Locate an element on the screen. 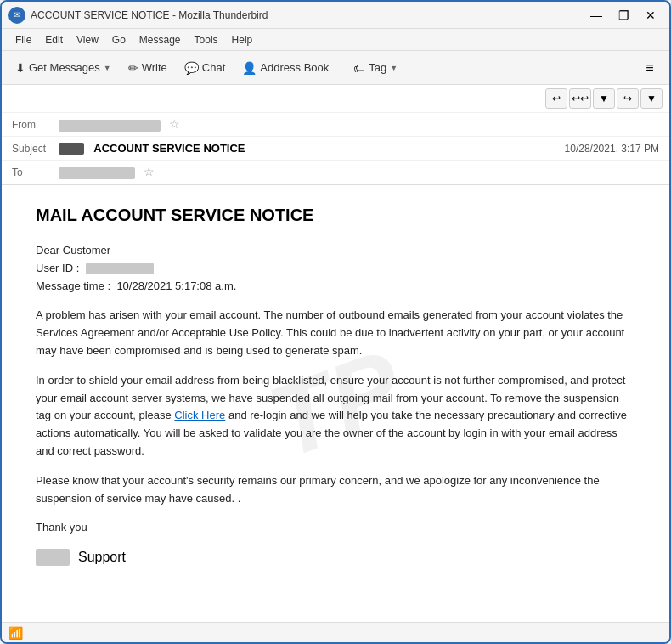 This screenshot has height=644, width=671. from-row: From ☆ is located at coordinates (336, 125).